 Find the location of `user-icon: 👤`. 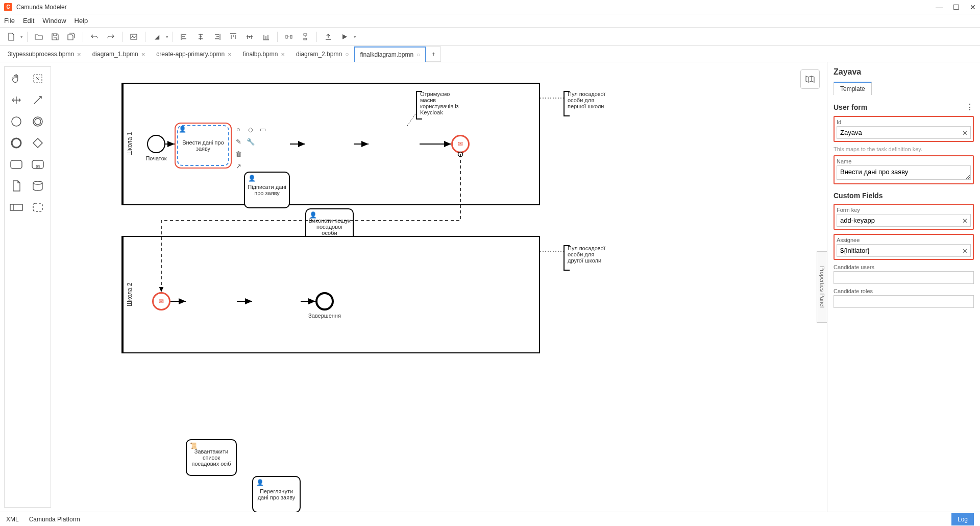

user-icon: 👤 is located at coordinates (260, 483).